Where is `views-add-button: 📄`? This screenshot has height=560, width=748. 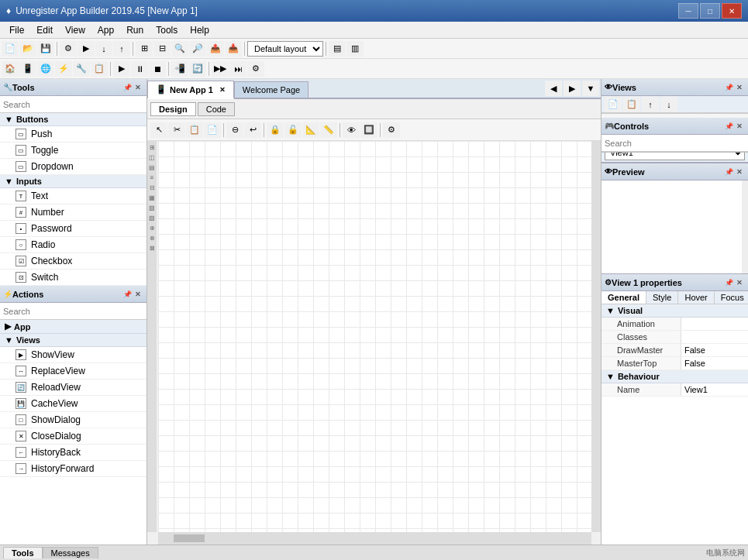
views-add-button: 📄 is located at coordinates (613, 105).